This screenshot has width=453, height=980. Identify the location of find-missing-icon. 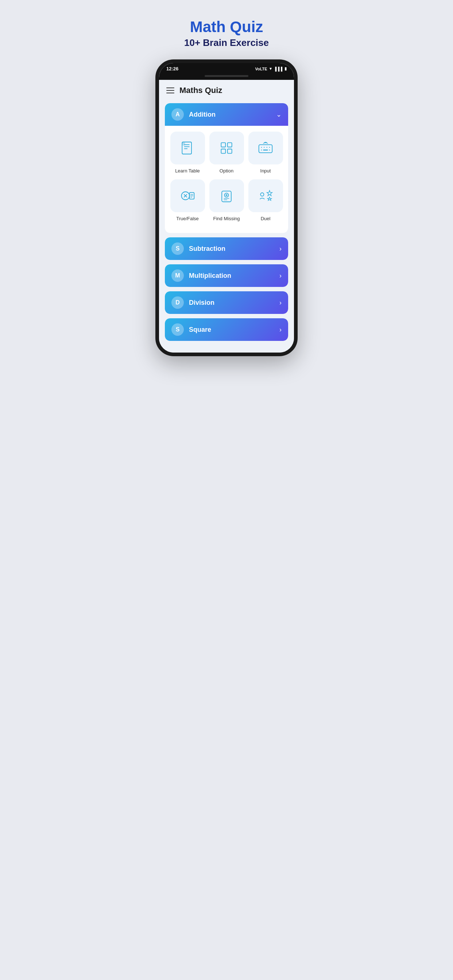
(226, 196).